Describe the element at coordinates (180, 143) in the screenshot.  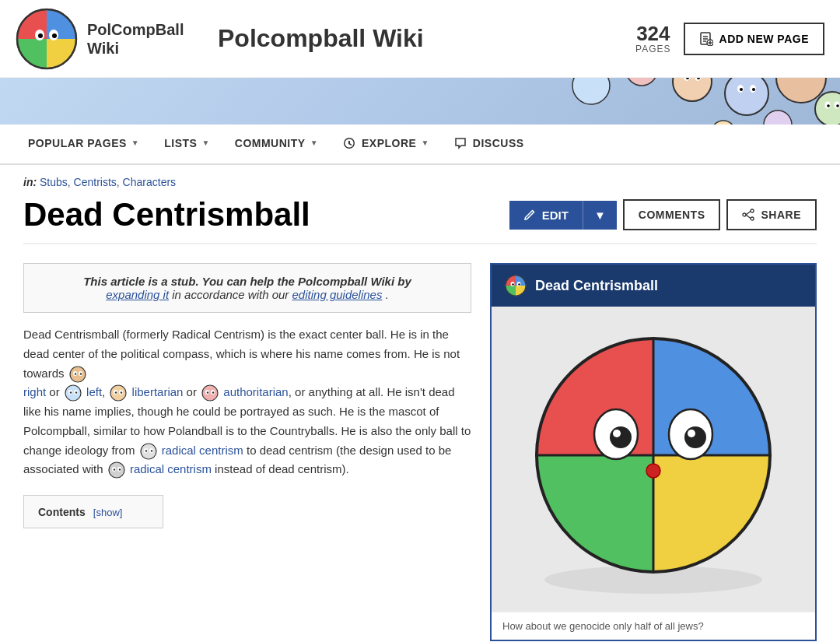
I see `nav-label: LISTS` at that location.